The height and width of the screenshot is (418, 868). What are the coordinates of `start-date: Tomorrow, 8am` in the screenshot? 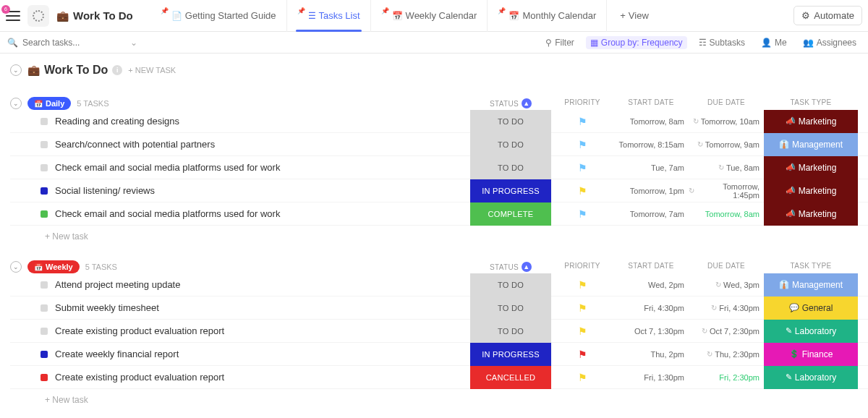 It's located at (651, 121).